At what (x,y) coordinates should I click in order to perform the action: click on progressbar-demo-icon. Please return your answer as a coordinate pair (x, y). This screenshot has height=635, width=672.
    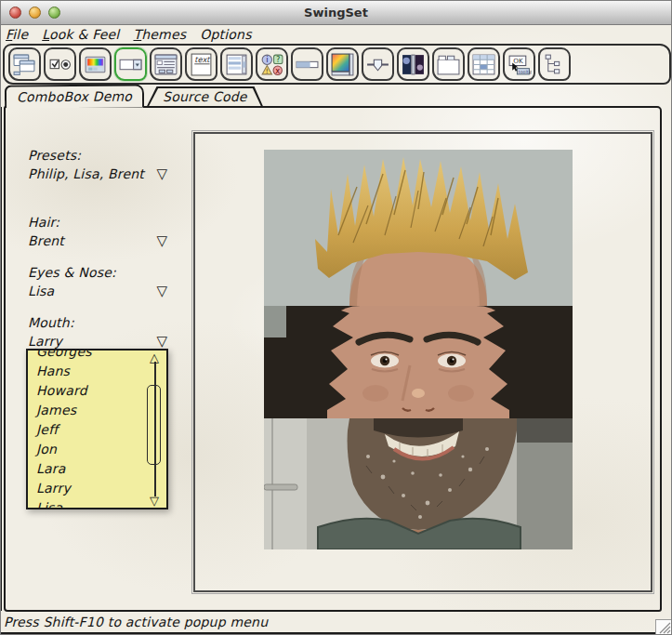
    Looking at the image, I should click on (307, 65).